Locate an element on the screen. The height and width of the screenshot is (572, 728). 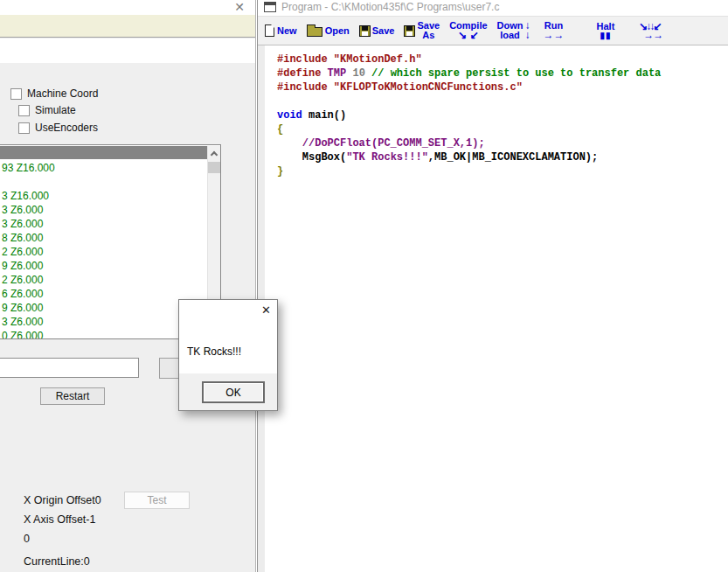
mdi-input is located at coordinates (70, 367).